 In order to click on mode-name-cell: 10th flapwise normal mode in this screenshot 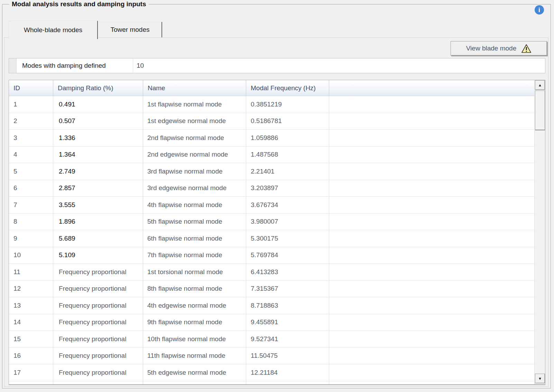, I will do `click(195, 339)`.